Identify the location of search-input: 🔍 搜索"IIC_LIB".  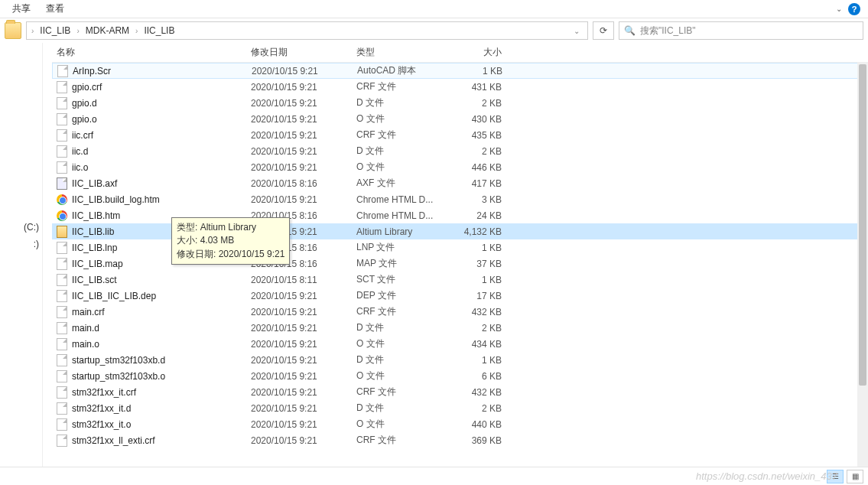
(741, 31).